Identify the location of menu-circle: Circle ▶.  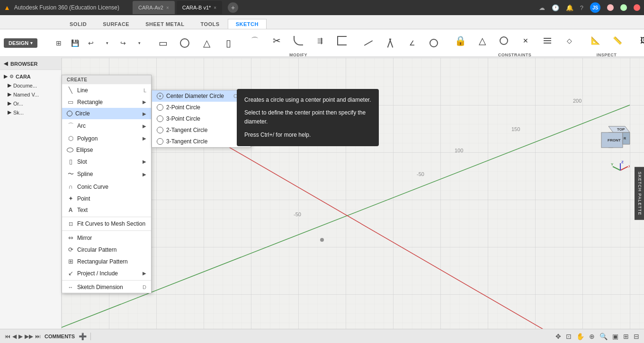
(107, 114).